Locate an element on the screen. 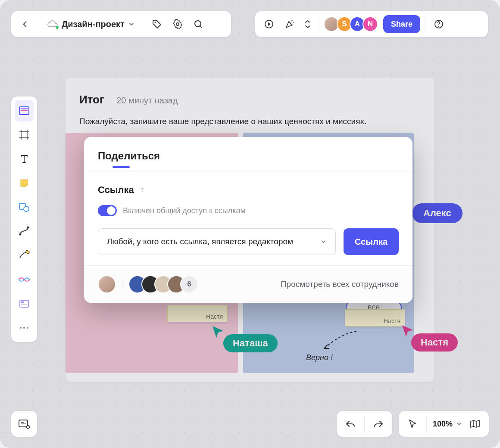 This screenshot has height=448, width=500. present-button is located at coordinates (269, 24).